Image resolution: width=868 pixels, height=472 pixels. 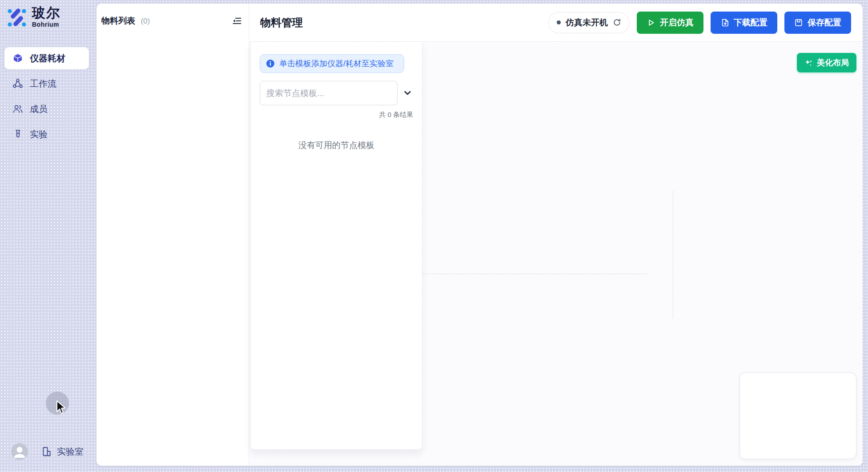 What do you see at coordinates (48, 236) in the screenshot?
I see `sidebar: 玻尔 Bohrium 仪器耗材 工作流` at bounding box center [48, 236].